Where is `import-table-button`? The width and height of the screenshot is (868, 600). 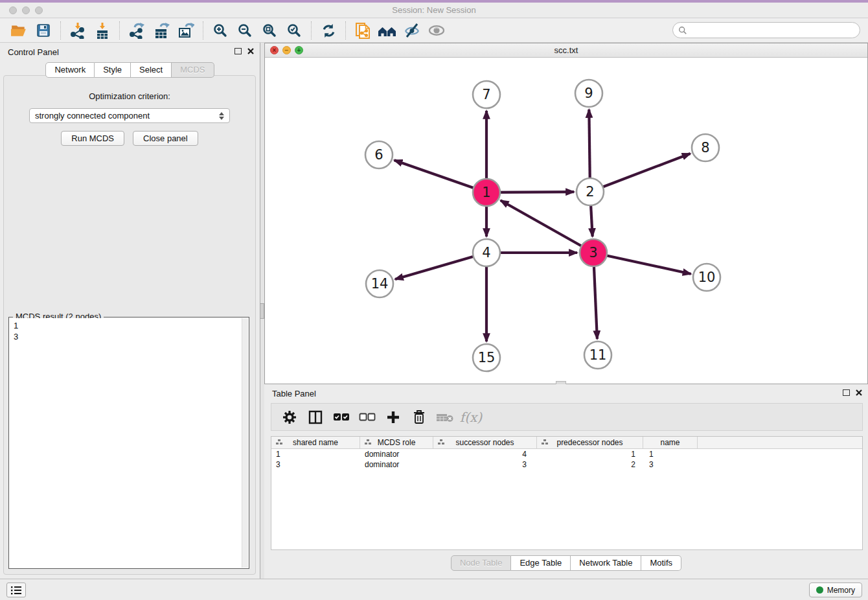
import-table-button is located at coordinates (102, 30).